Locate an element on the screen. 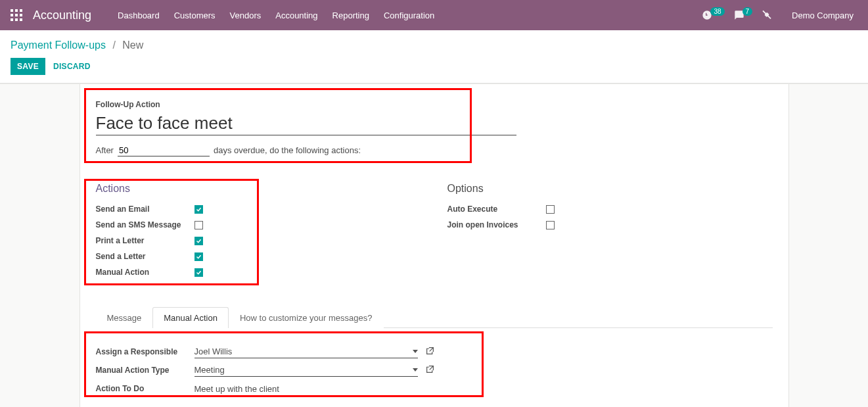  menu-configuration: Configuration is located at coordinates (409, 16).